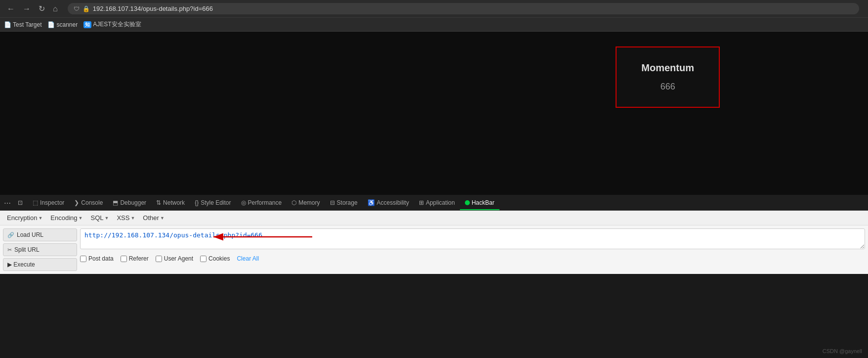 The image size is (868, 358). What do you see at coordinates (116, 203) in the screenshot?
I see `debugger-icon: ⬒` at bounding box center [116, 203].